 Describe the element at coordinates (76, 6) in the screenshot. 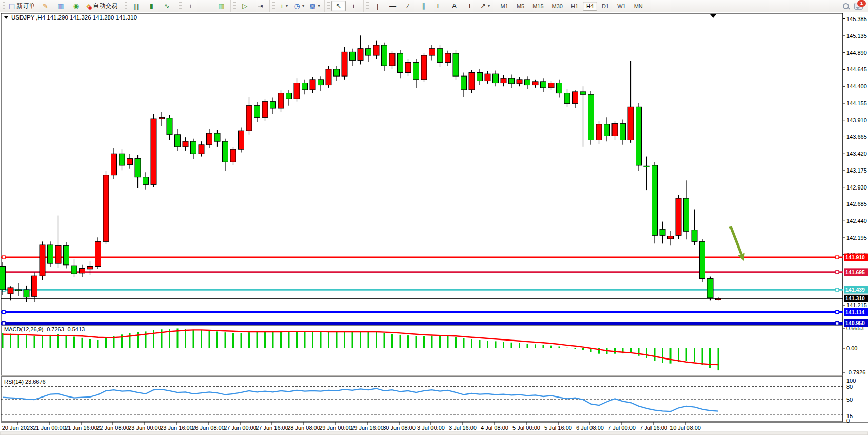

I see `signals-button: ◉` at that location.